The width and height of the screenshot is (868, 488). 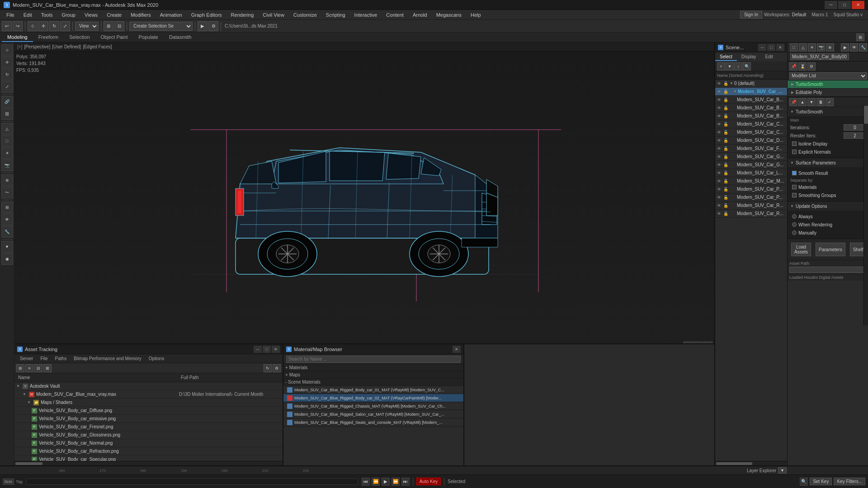 I want to click on table-row: P Vehicle_SUV_Body_car_Glossiness.png, so click(x=148, y=435).